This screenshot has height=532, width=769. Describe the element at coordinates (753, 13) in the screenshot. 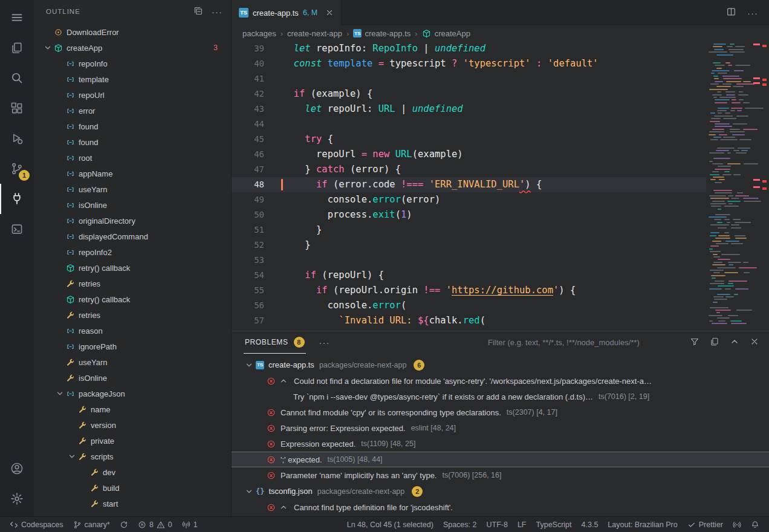

I see `editor-more-actions-icon: ···` at that location.